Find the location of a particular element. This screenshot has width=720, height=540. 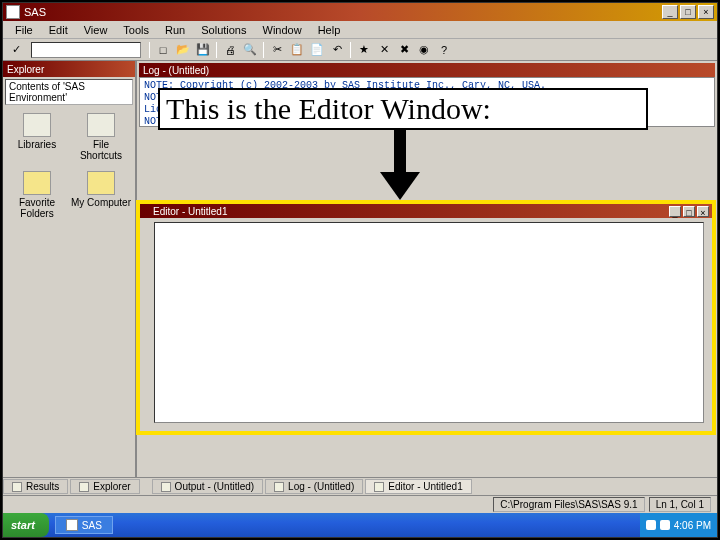

results-icon is located at coordinates (17, 487).